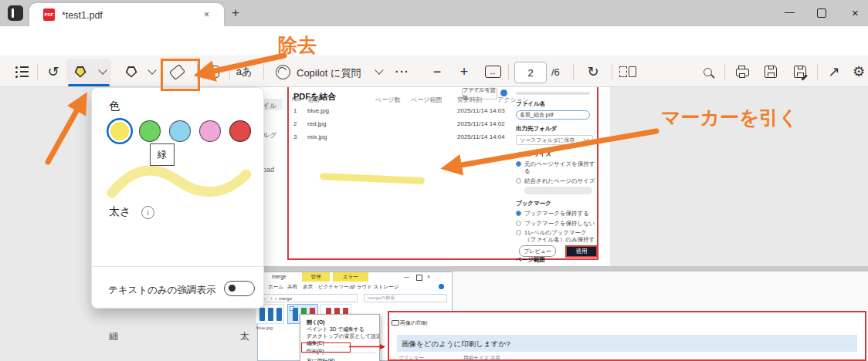 The width and height of the screenshot is (868, 361). Describe the element at coordinates (464, 72) in the screenshot. I see `zoom-in-icon: +` at that location.